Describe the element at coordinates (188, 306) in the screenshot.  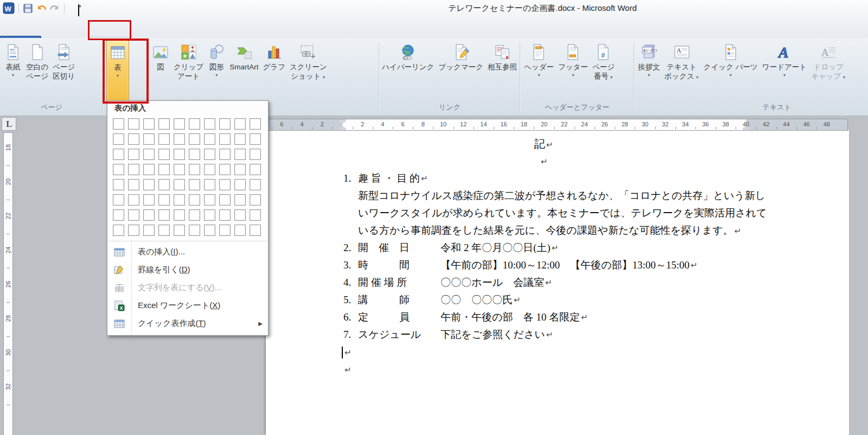
I see `menu-item-excel-spreadsheet: XExcel ワークシート(X)` at that location.